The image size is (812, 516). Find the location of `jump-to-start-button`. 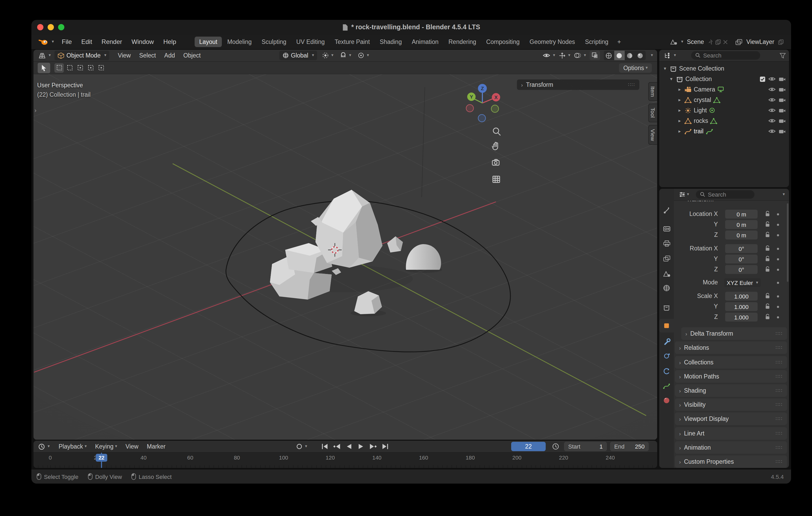

jump-to-start-button is located at coordinates (325, 446).